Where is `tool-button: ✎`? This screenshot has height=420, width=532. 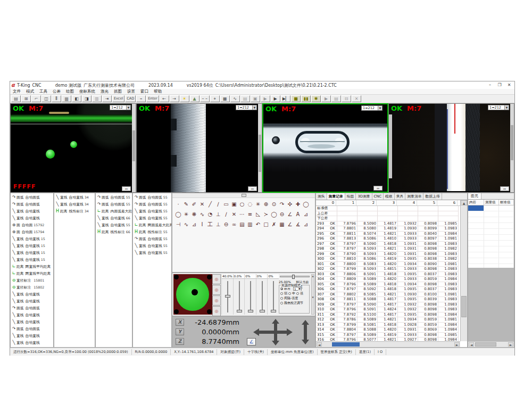
tool-button: ✎ is located at coordinates (186, 204).